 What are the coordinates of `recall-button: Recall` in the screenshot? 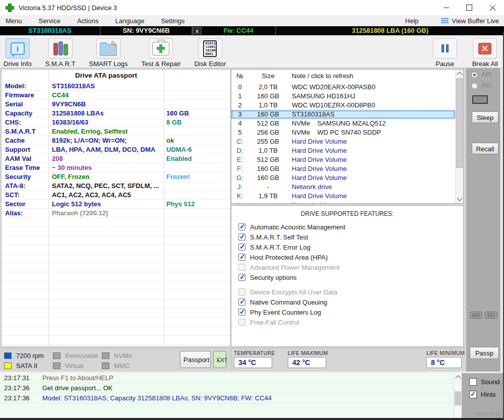 It's located at (485, 148).